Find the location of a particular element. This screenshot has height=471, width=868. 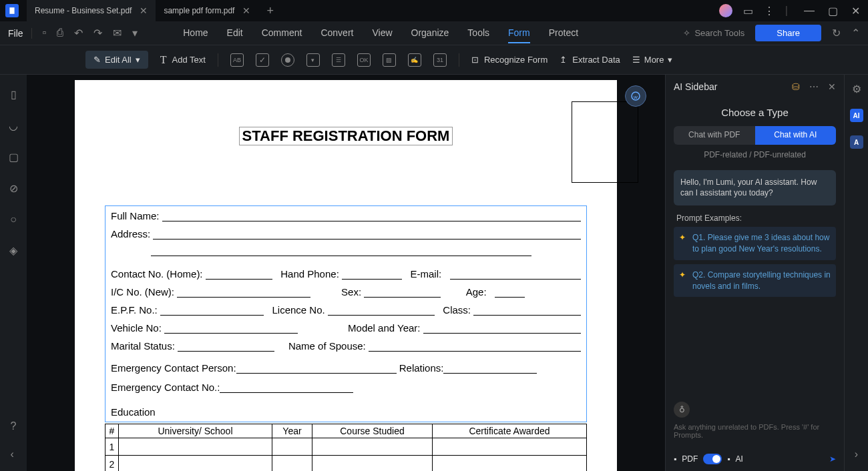

maximize-button: ▢ is located at coordinates (833, 11).